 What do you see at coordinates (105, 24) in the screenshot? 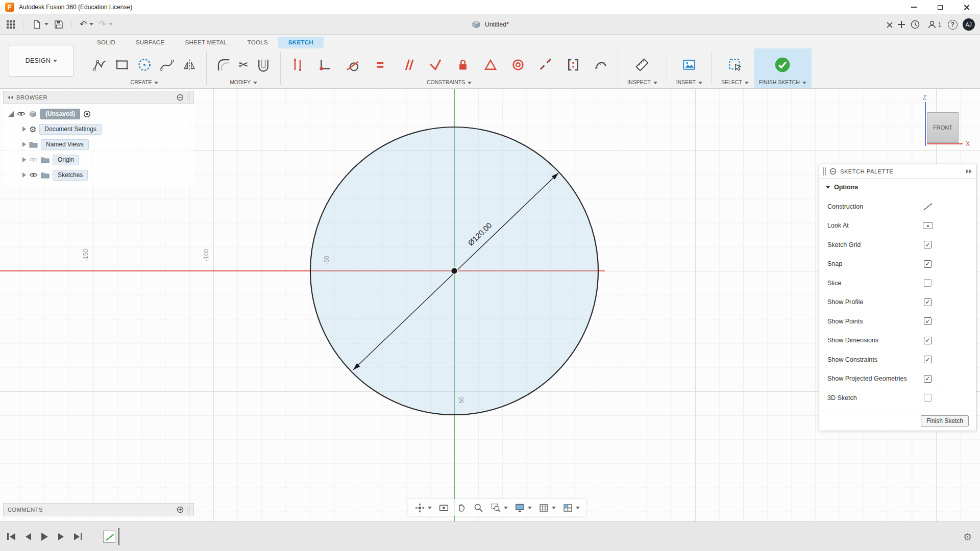
I see `redo-button: ↷` at bounding box center [105, 24].